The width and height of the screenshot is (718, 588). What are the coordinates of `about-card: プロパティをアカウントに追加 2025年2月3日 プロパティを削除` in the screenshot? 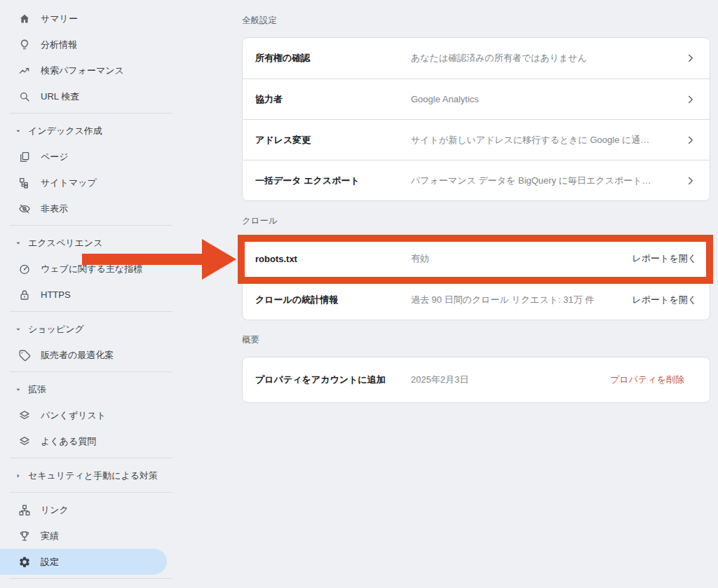 It's located at (476, 380).